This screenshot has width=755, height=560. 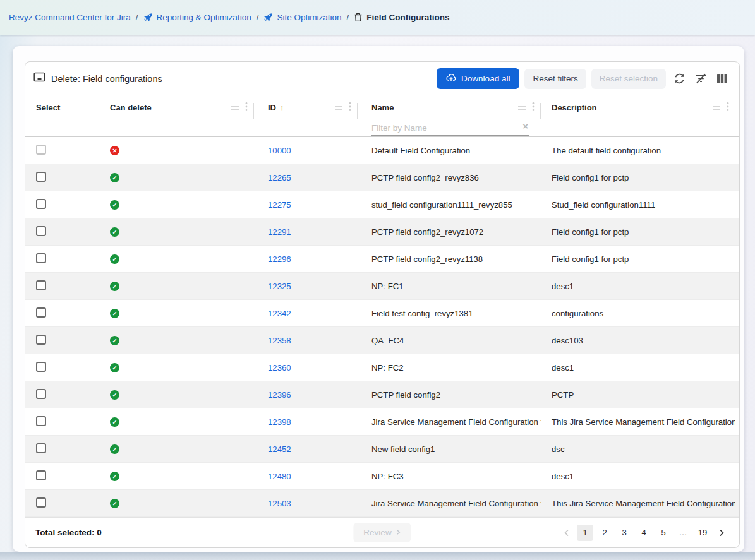 What do you see at coordinates (399, 533) in the screenshot?
I see `chevron-right-icon` at bounding box center [399, 533].